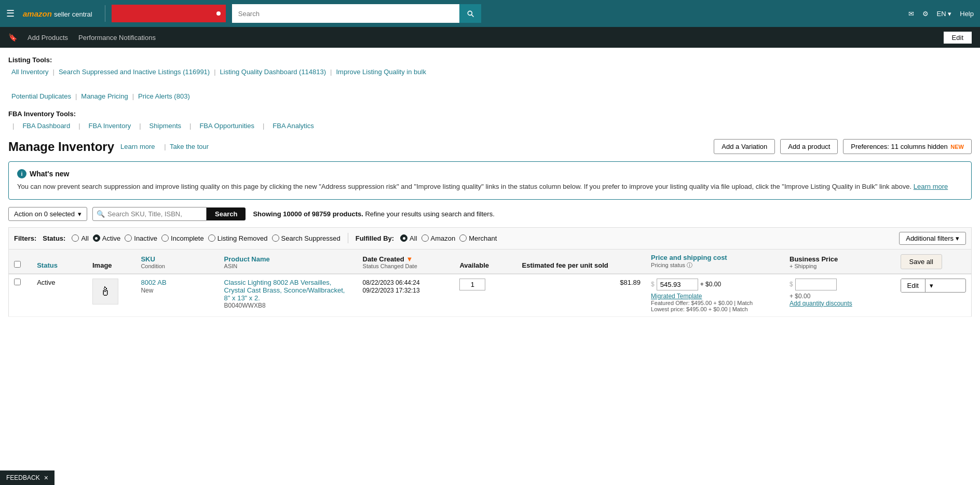 The image size is (980, 485). Describe the element at coordinates (914, 285) in the screenshot. I see `edit-listing-button: Edit` at that location.